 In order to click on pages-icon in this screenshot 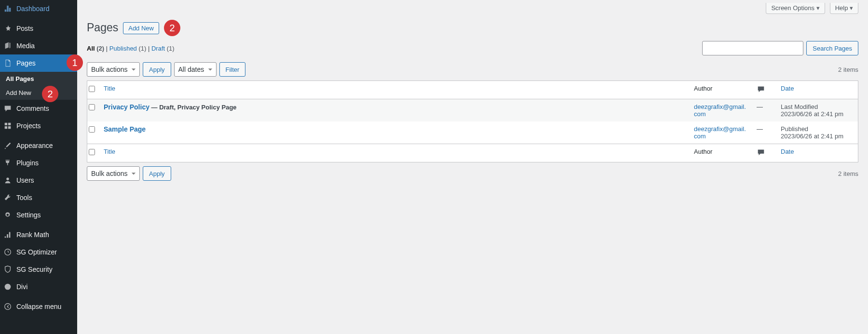, I will do `click(8, 63)`.